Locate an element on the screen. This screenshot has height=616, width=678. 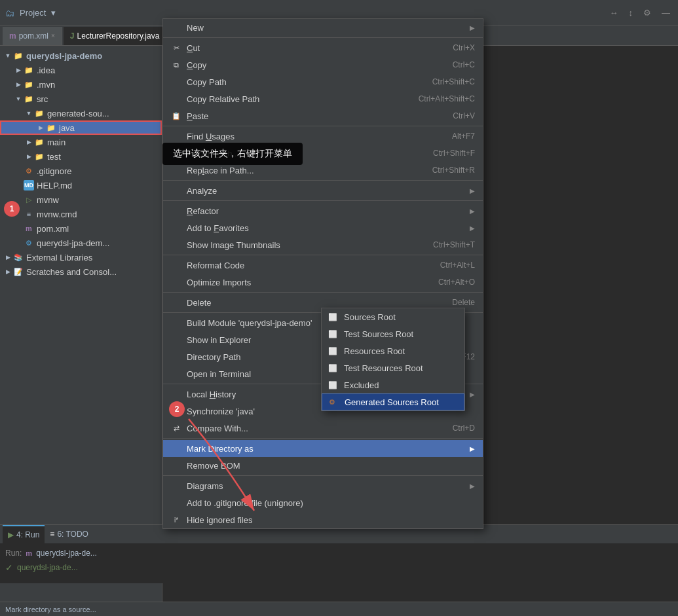
toolbar-icon-1: ↔ is located at coordinates (614, 13).